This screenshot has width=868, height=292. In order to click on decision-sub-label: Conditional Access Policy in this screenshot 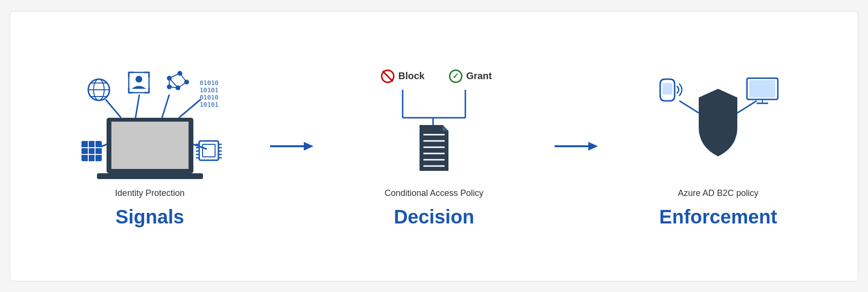, I will do `click(434, 193)`.